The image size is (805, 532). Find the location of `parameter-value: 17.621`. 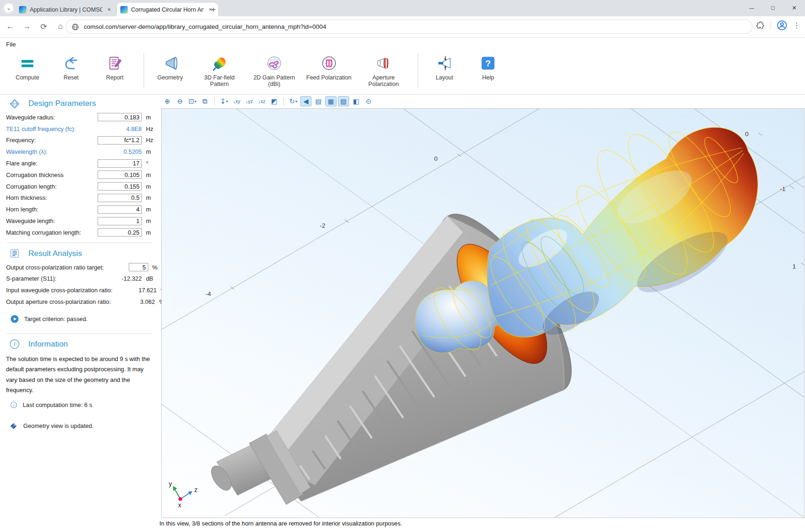

parameter-value: 17.621 is located at coordinates (148, 290).